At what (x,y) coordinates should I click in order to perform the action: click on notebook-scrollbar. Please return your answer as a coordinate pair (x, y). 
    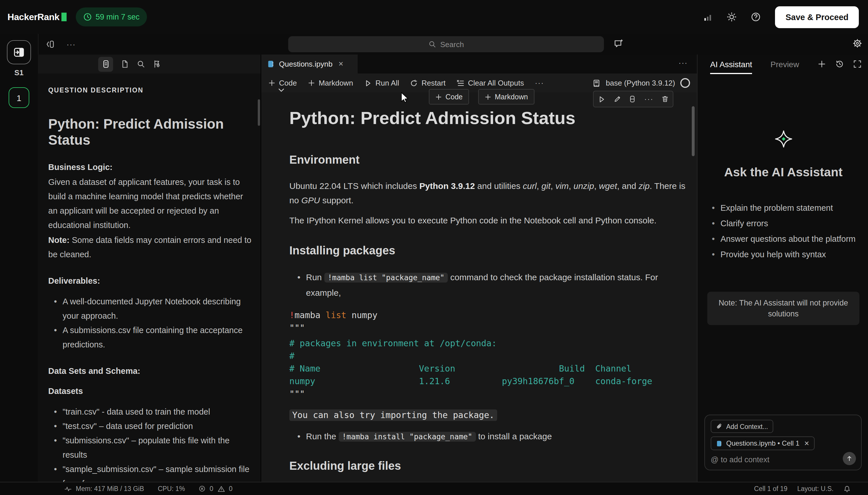
    Looking at the image, I should click on (693, 131).